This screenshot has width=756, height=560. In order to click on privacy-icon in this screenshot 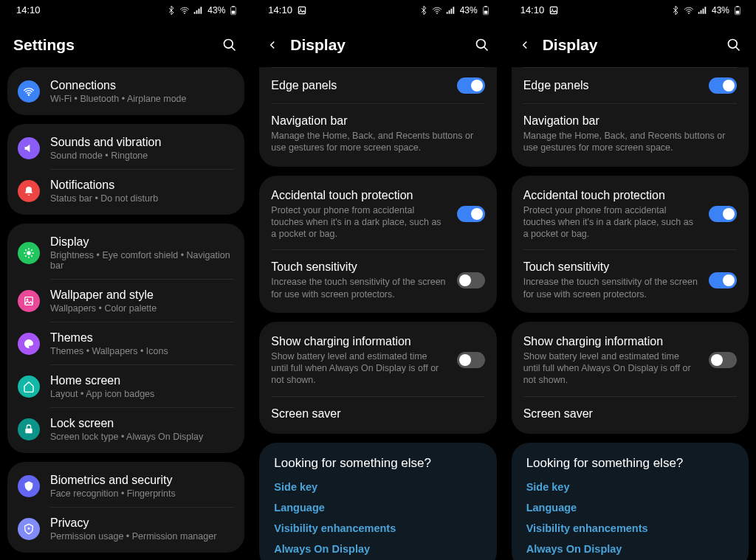, I will do `click(29, 529)`.